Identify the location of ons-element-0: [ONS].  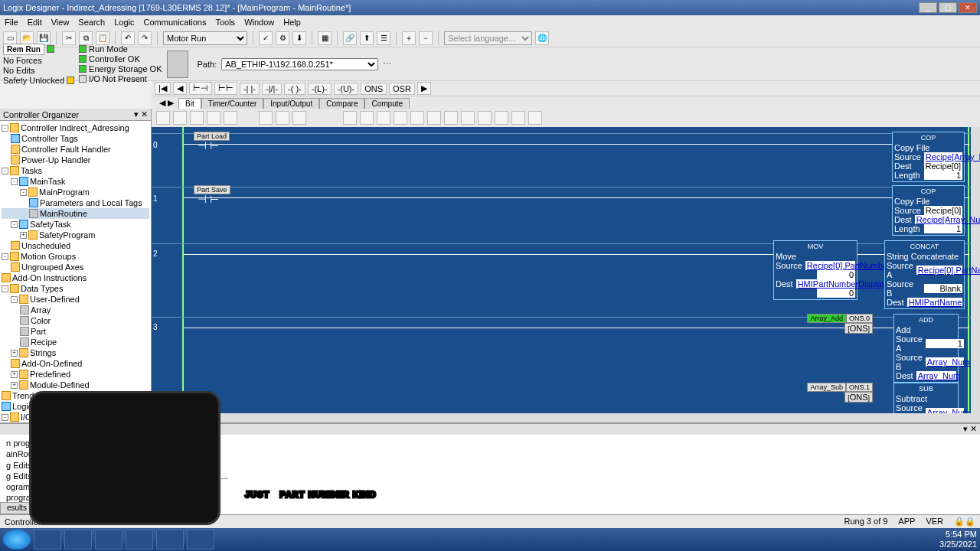
(859, 328).